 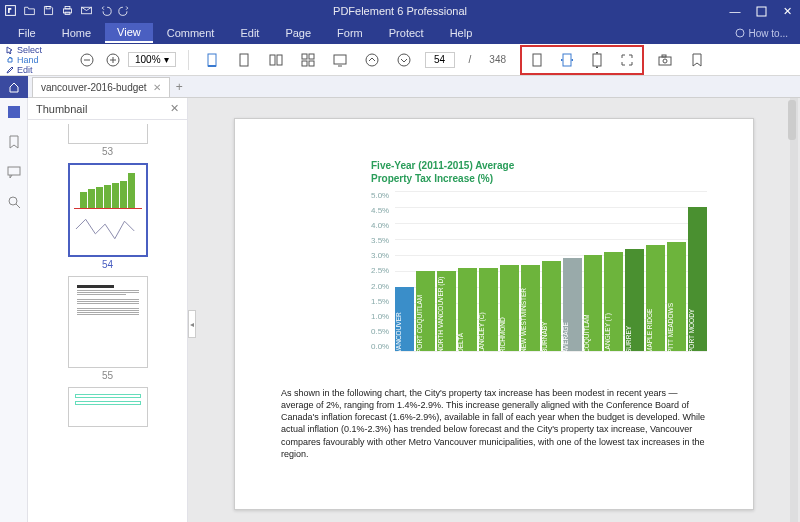 What do you see at coordinates (768, 34) in the screenshot?
I see `how-to-label: How to...` at bounding box center [768, 34].